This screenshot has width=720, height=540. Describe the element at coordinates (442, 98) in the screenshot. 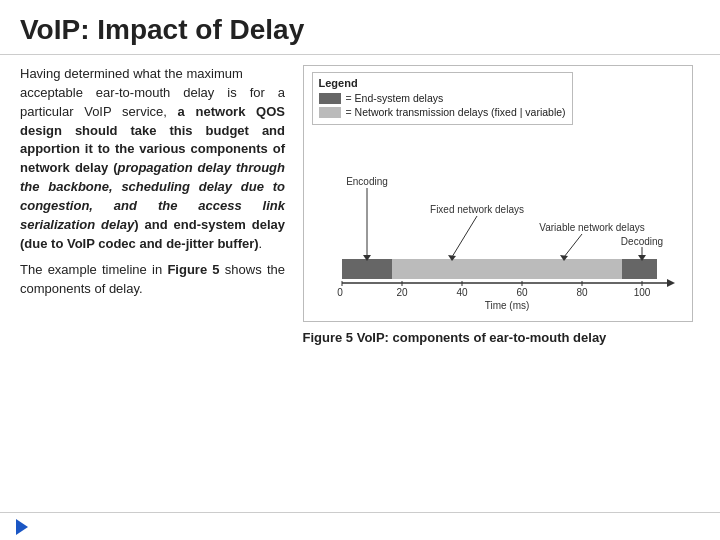

I see `legend: Legend = End-system delays = Network tra…` at that location.